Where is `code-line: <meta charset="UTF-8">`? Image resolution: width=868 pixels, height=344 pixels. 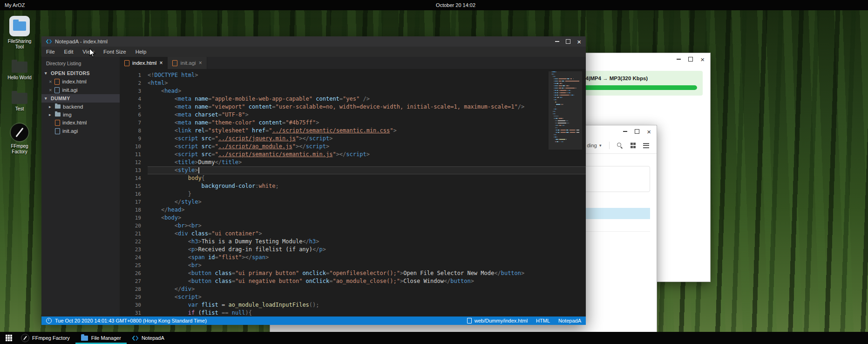 code-line: <meta charset="UTF-8"> is located at coordinates (367, 115).